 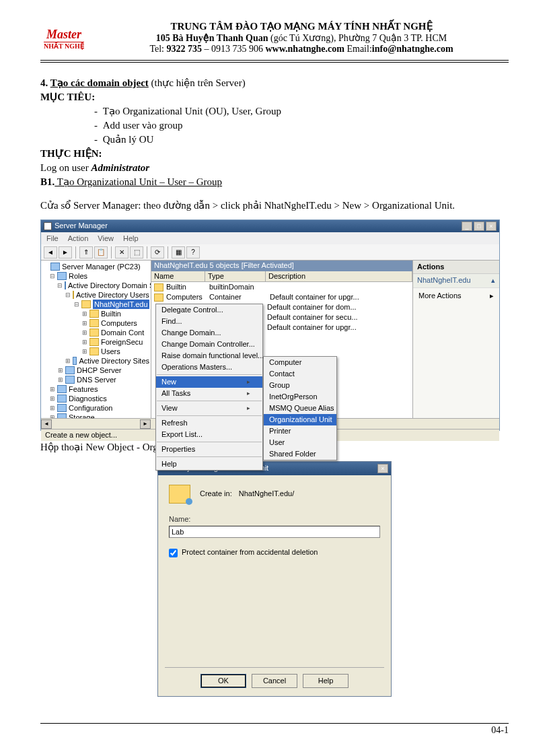 What do you see at coordinates (86, 304) in the screenshot?
I see `domain-icon` at bounding box center [86, 304].